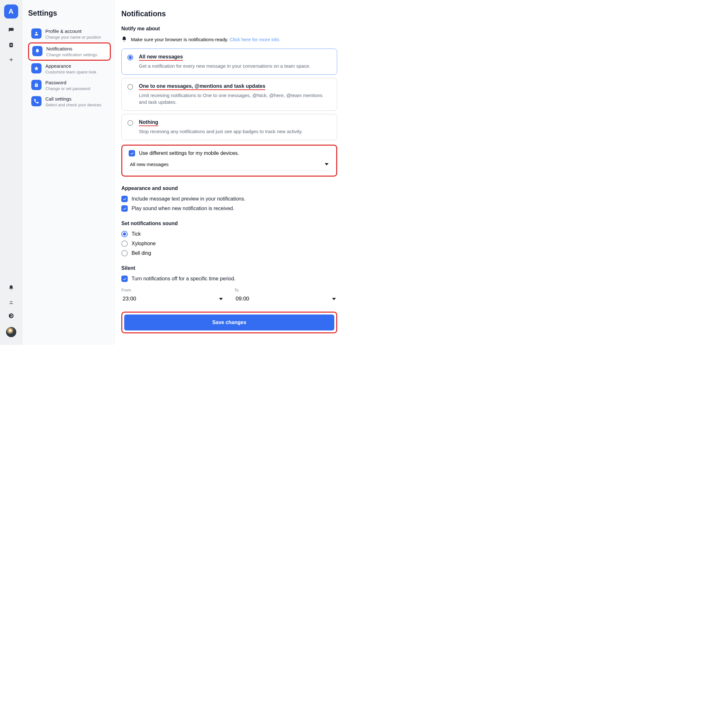 Image resolution: width=728 pixels, height=728 pixels. What do you see at coordinates (188, 199) in the screenshot?
I see `checkbox-label: Include message text preview in your not…` at bounding box center [188, 199].